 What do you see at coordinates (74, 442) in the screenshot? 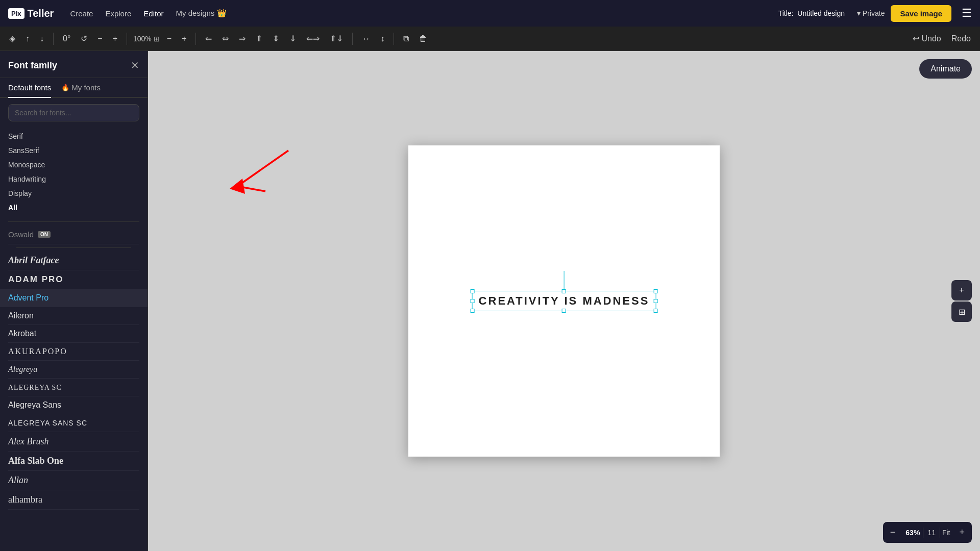
I see `font-item-alex: Alex Brush` at bounding box center [74, 442].